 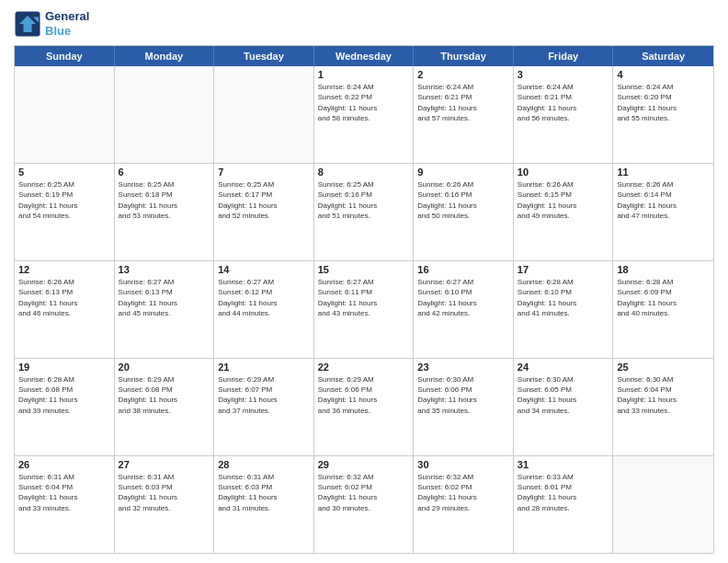 What do you see at coordinates (364, 504) in the screenshot?
I see `calendar-cell: 29Sunrise: 6:32 AMSunset: 6:02 PMDayligh…` at bounding box center [364, 504].